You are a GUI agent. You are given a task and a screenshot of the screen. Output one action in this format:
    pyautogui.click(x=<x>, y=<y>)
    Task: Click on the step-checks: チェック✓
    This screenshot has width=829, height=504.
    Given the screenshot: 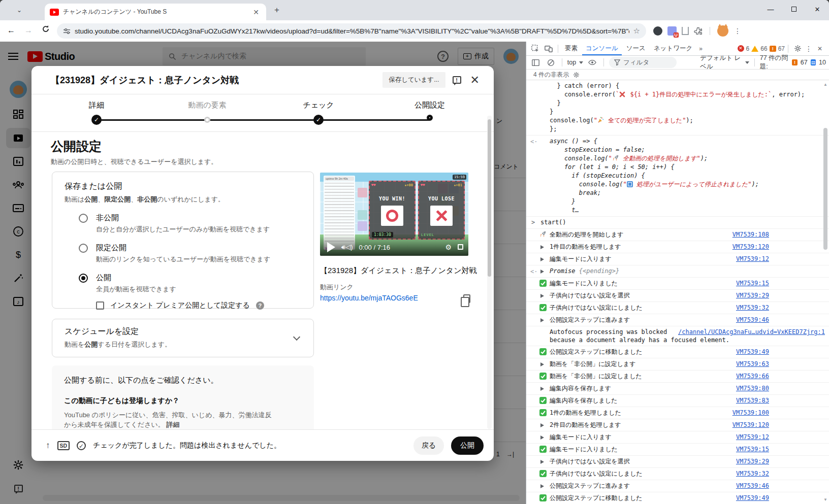 What is the action you would take?
    pyautogui.click(x=318, y=113)
    